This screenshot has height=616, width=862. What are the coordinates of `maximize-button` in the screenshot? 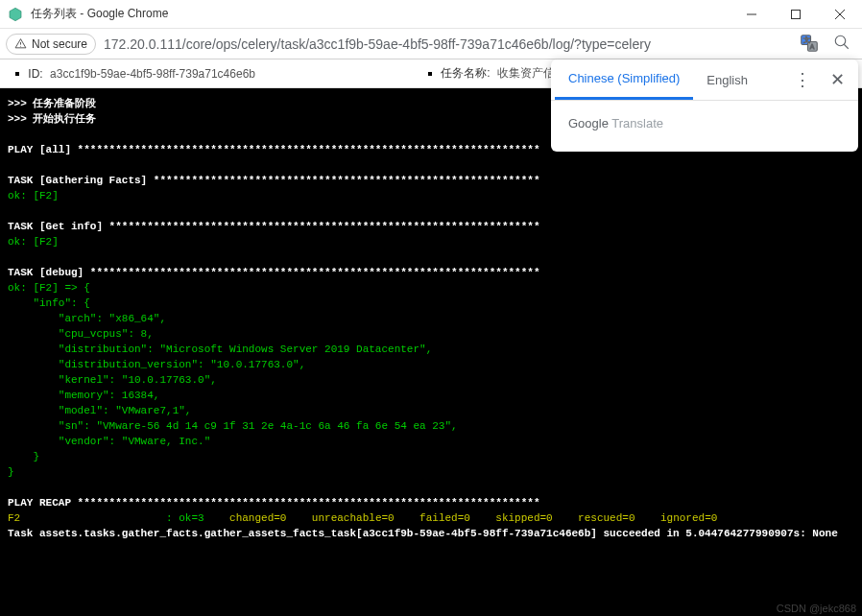 It's located at (796, 13).